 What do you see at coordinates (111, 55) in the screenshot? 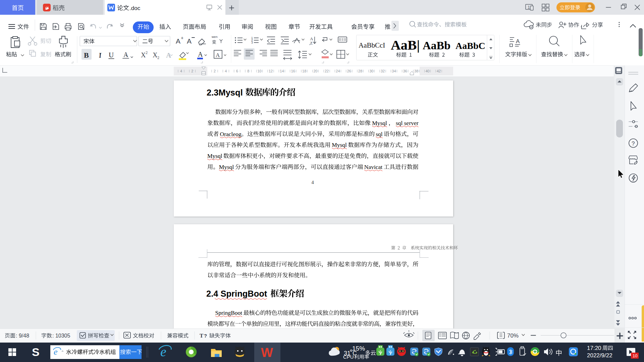
I see `svg-text: U` at bounding box center [111, 55].